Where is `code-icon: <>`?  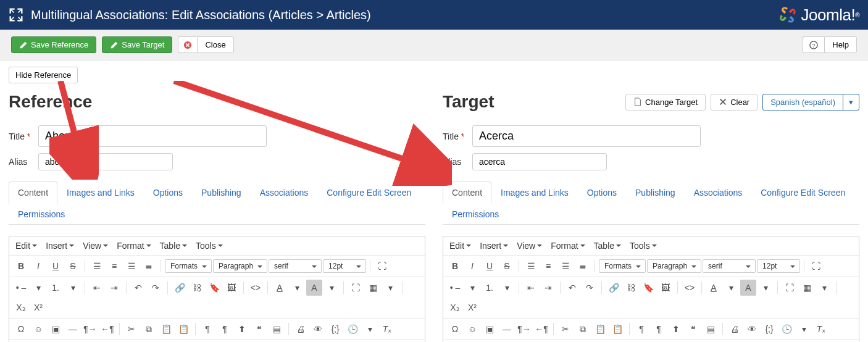
code-icon: <> is located at coordinates (256, 288).